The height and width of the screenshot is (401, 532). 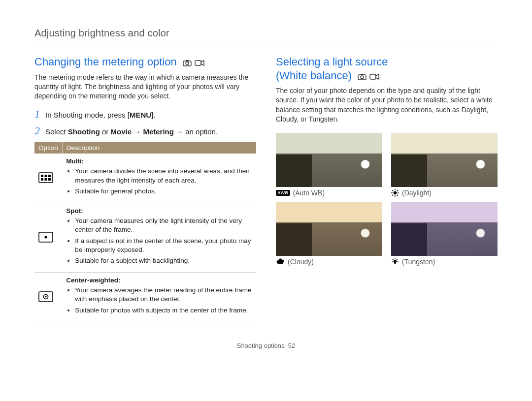 What do you see at coordinates (145, 297) in the screenshot?
I see `table-row: Center-weighted: Your camera averages th…` at bounding box center [145, 297].